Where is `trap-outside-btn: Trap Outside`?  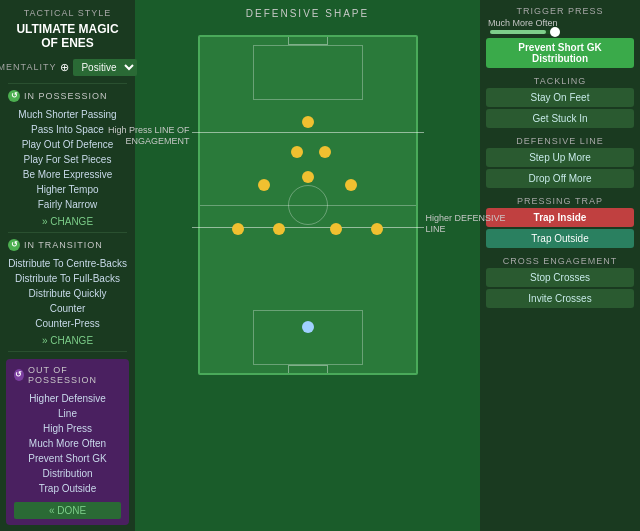
trap-outside-btn: Trap Outside is located at coordinates (560, 238).